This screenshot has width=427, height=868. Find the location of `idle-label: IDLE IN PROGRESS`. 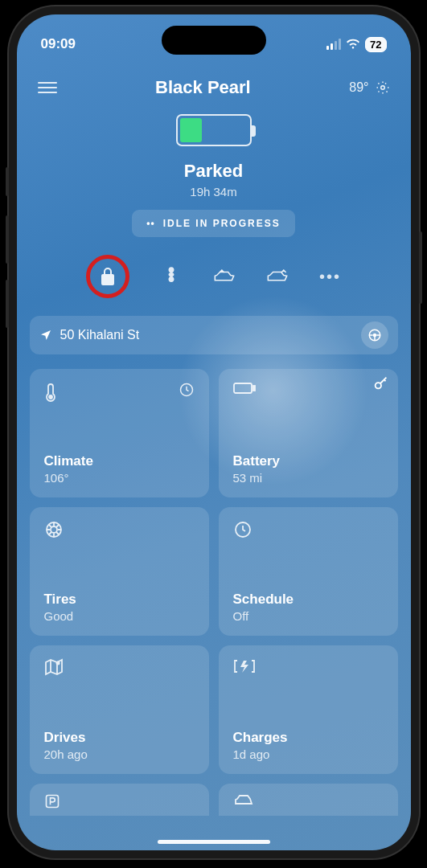

idle-label: IDLE IN PROGRESS is located at coordinates (222, 223).